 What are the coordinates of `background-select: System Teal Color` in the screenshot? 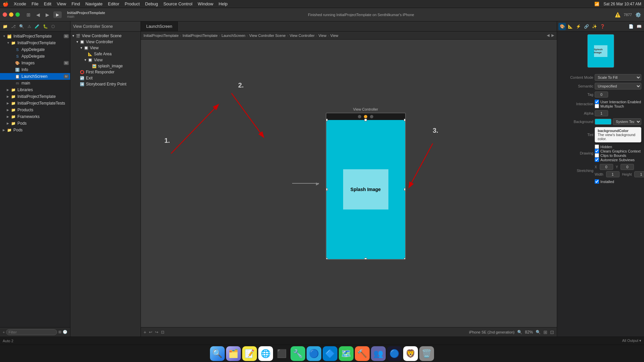 It's located at (627, 122).